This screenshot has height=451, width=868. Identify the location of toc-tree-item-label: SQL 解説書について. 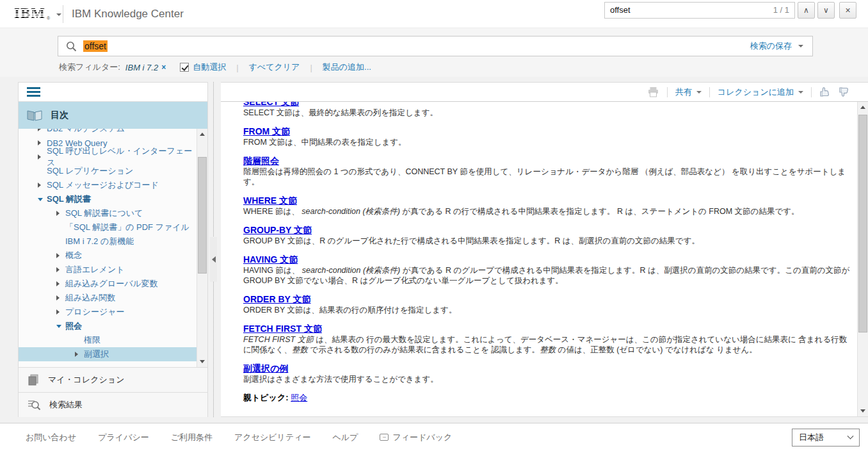
(104, 213).